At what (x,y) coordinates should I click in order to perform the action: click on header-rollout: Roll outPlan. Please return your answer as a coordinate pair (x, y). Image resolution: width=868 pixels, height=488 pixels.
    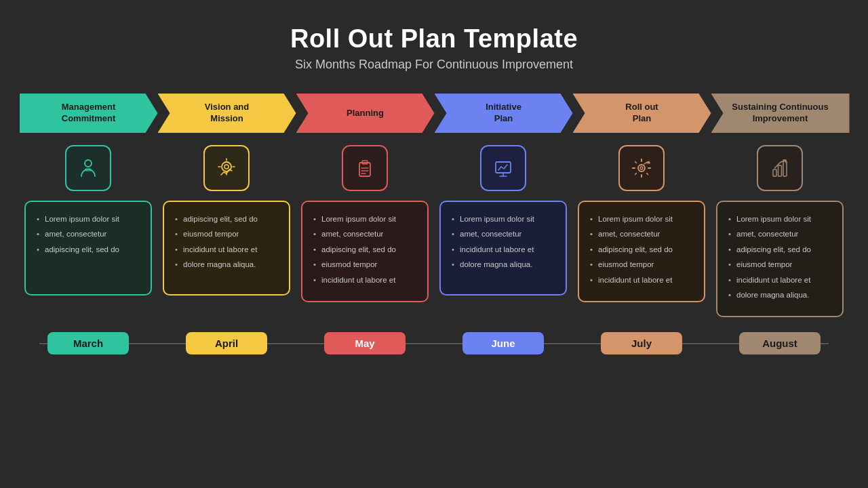
    Looking at the image, I should click on (642, 113).